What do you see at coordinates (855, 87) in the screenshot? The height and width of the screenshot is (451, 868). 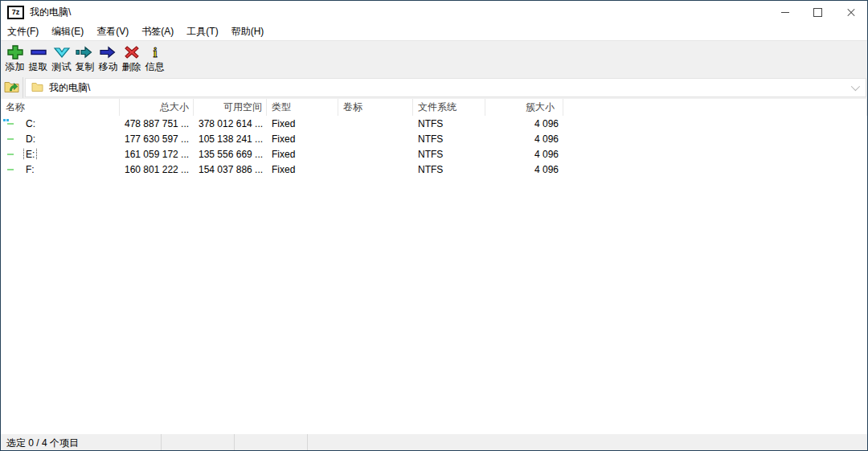 I see `chevron-down-icon` at bounding box center [855, 87].